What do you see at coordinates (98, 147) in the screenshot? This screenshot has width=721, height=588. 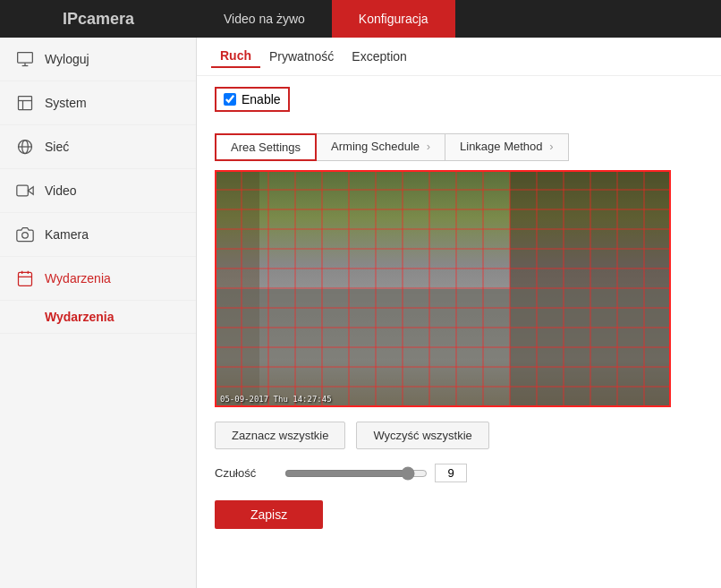 I see `sidebar-item-siec: Sieć` at bounding box center [98, 147].